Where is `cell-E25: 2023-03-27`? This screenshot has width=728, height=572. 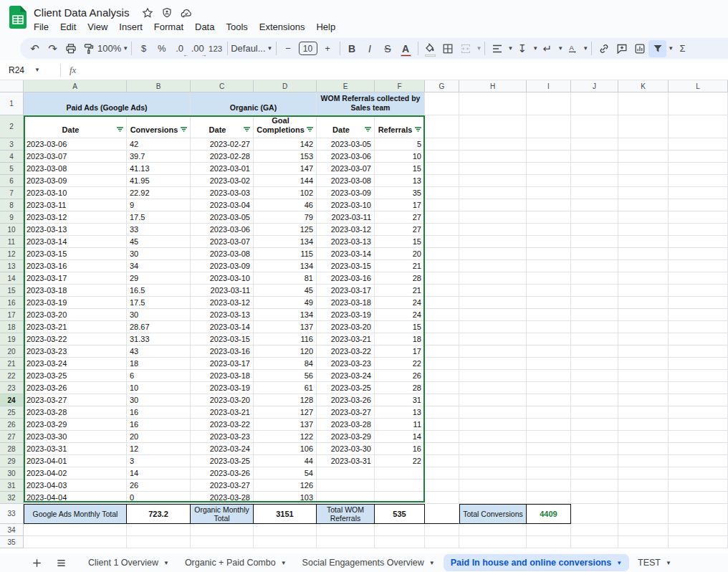 cell-E25: 2023-03-27 is located at coordinates (345, 413).